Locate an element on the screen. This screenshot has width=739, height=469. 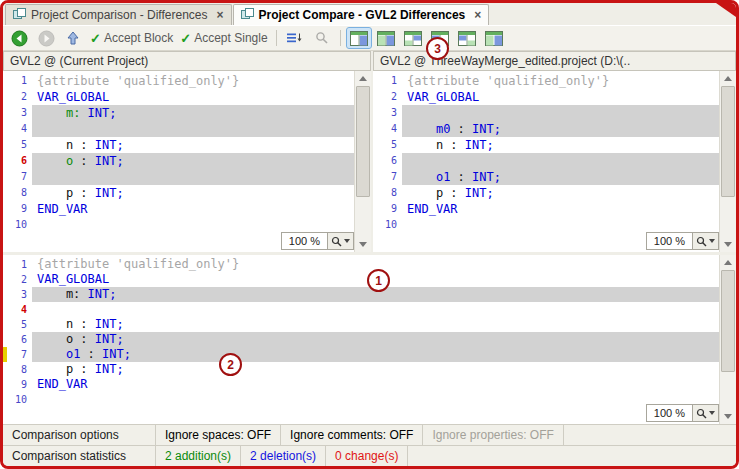
ignore-properties-toggle: Ignore properties: OFF is located at coordinates (493, 435).